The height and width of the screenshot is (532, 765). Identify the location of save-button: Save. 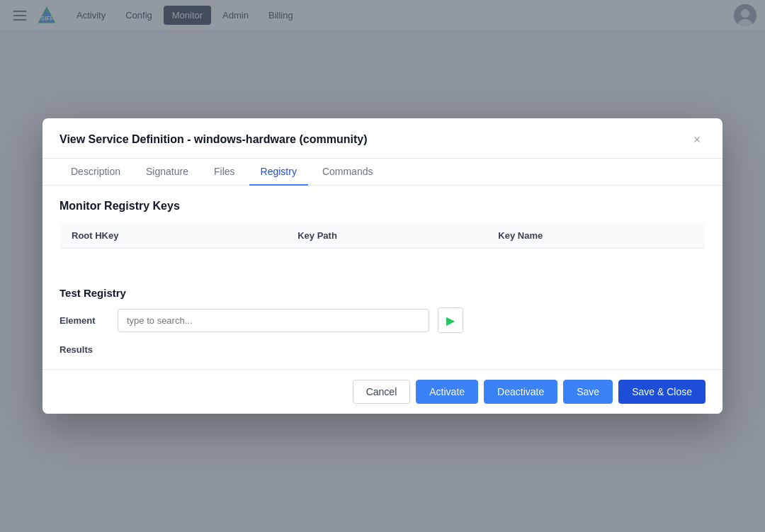
(588, 392).